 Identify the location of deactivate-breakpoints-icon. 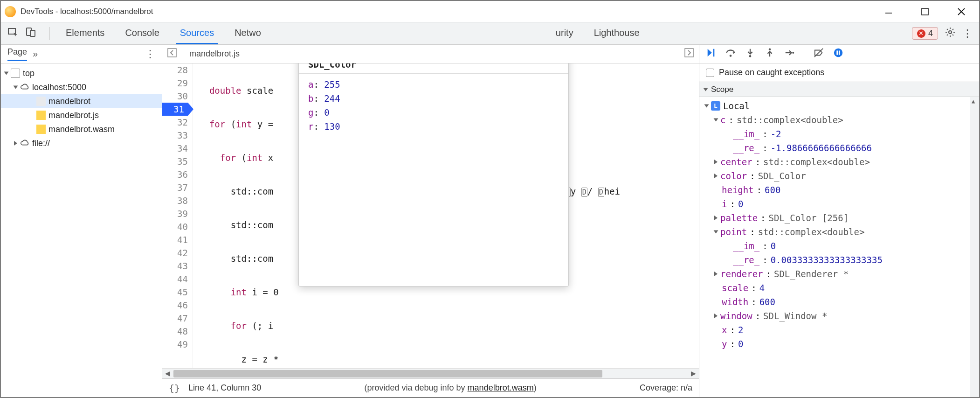
(819, 54).